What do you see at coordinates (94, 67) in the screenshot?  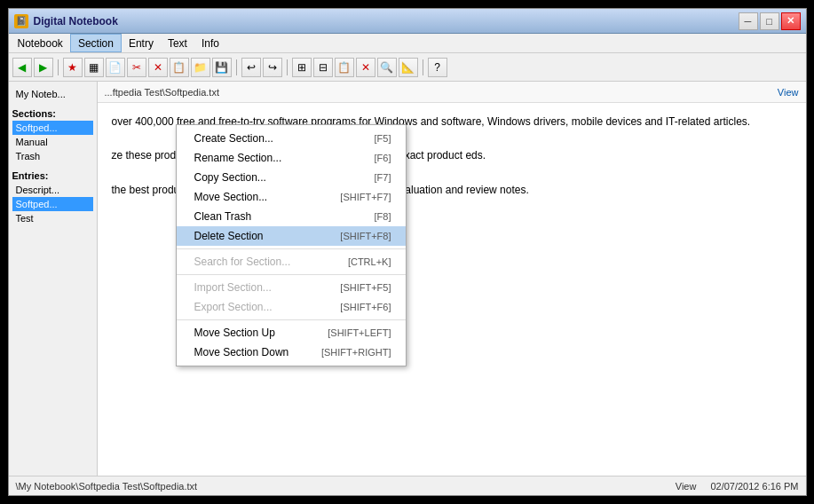 I see `grid-button: ▦` at bounding box center [94, 67].